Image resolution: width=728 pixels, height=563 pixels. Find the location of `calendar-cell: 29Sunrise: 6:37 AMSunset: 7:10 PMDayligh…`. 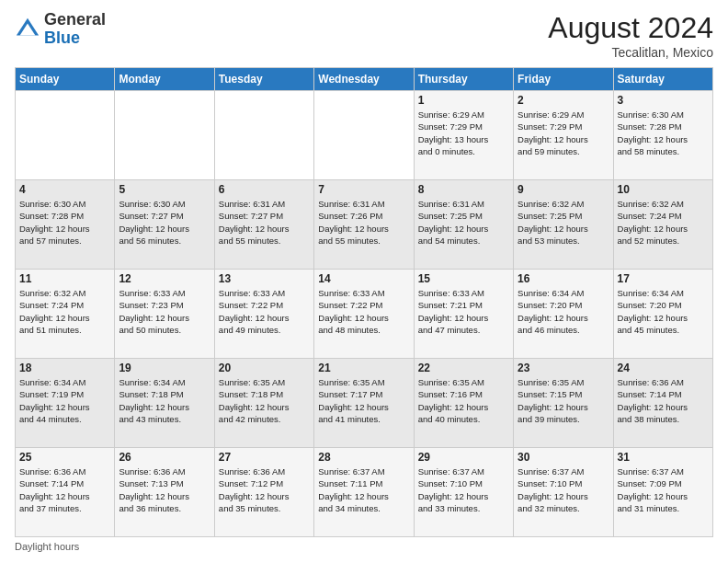

calendar-cell: 29Sunrise: 6:37 AMSunset: 7:10 PMDayligh… is located at coordinates (463, 493).